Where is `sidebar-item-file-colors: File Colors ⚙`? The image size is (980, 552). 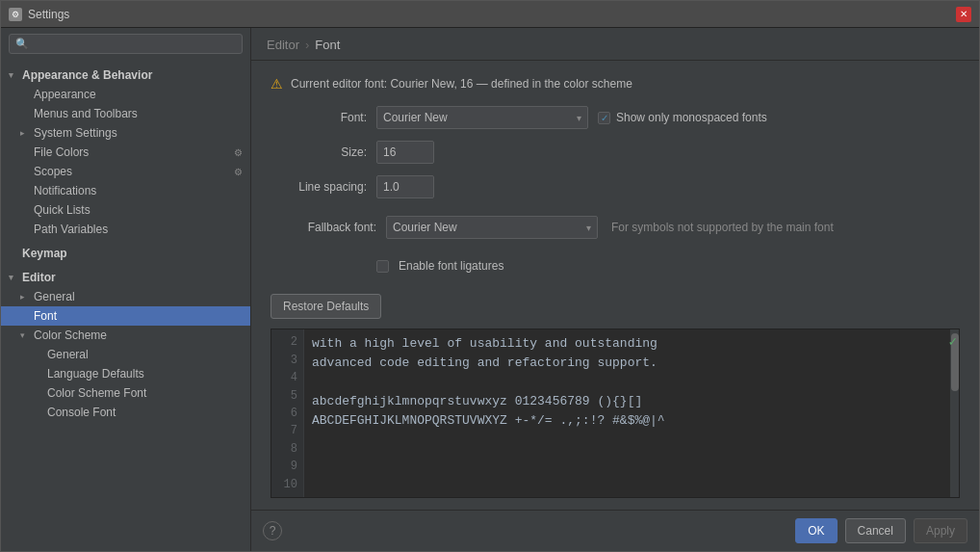 sidebar-item-file-colors: File Colors ⚙ is located at coordinates (125, 152).